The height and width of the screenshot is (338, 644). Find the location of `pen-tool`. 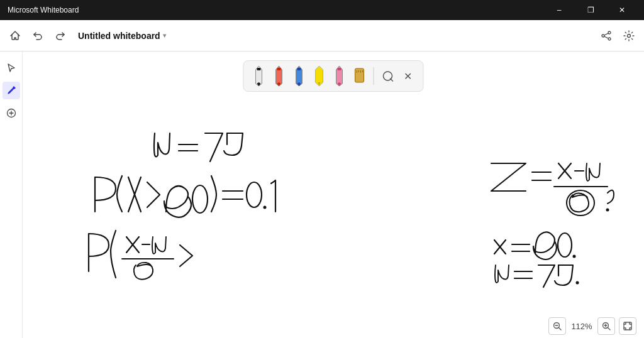

pen-tool is located at coordinates (11, 90).